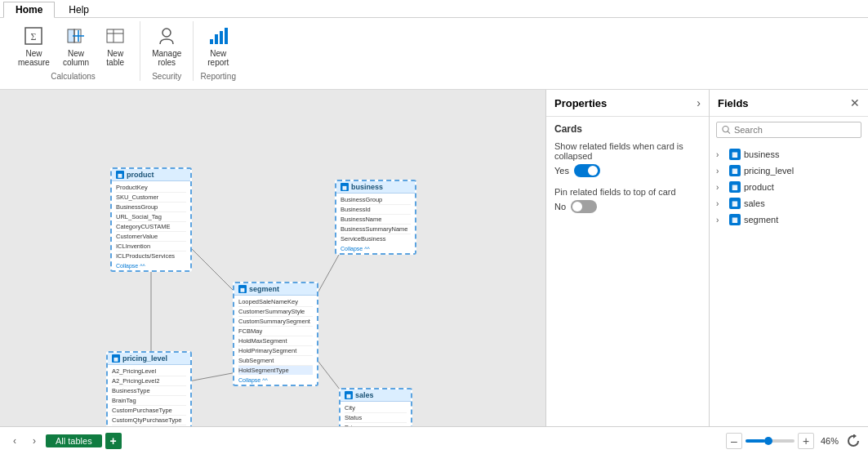  What do you see at coordinates (149, 381) in the screenshot?
I see `er-field-row: A2_PricingLevel2` at bounding box center [149, 381].